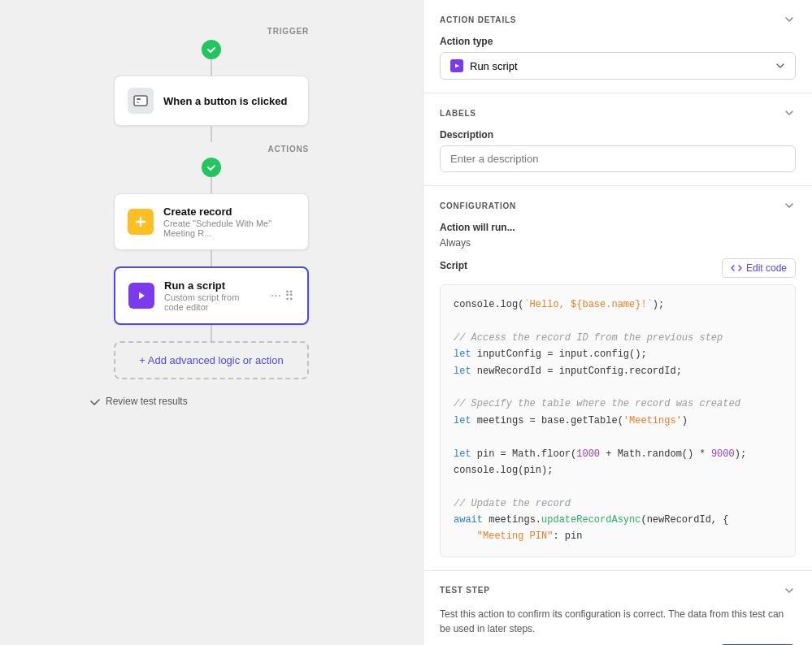  What do you see at coordinates (211, 361) in the screenshot?
I see `add-logic-button: + Add advanced logic or action` at bounding box center [211, 361].